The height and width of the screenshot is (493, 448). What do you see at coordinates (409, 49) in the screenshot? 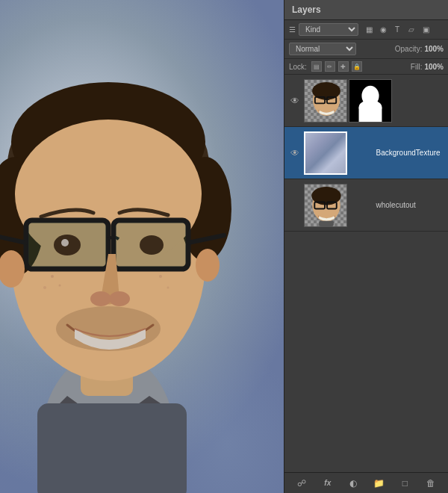
I see `opacity-label: Opacity:` at bounding box center [409, 49].